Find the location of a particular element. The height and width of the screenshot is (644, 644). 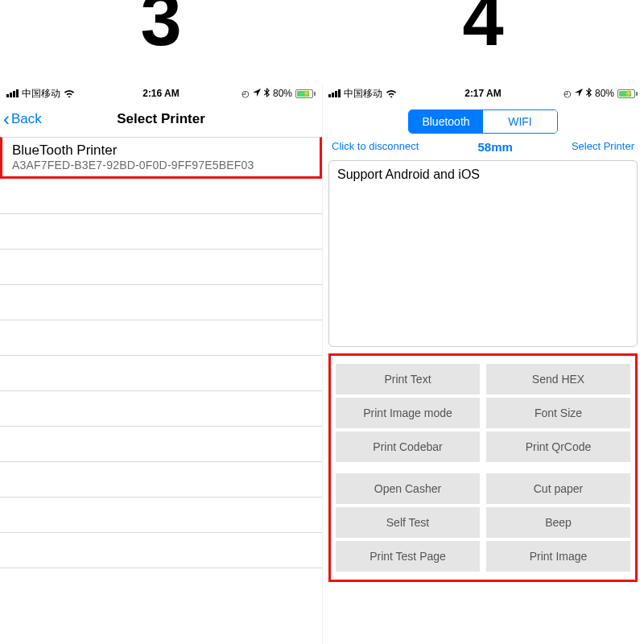

status-bar: 中国移动 2:17 AM ◴ 80% ⚡ is located at coordinates (483, 93).